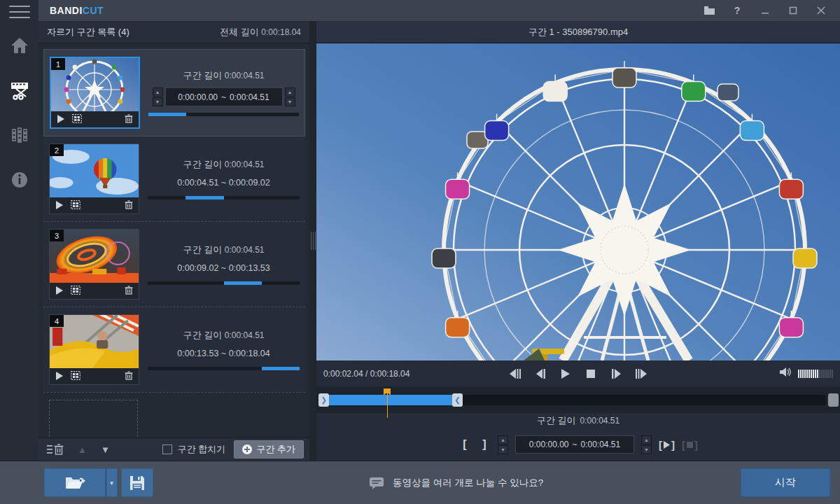 The image size is (840, 504). What do you see at coordinates (194, 449) in the screenshot?
I see `merge-checkbox-group: 구간 합치기` at bounding box center [194, 449].